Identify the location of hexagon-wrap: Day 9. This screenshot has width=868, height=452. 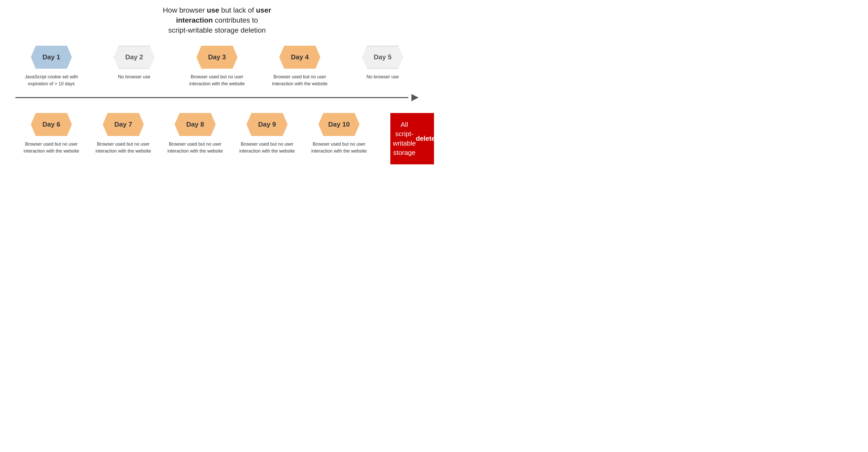
(267, 125).